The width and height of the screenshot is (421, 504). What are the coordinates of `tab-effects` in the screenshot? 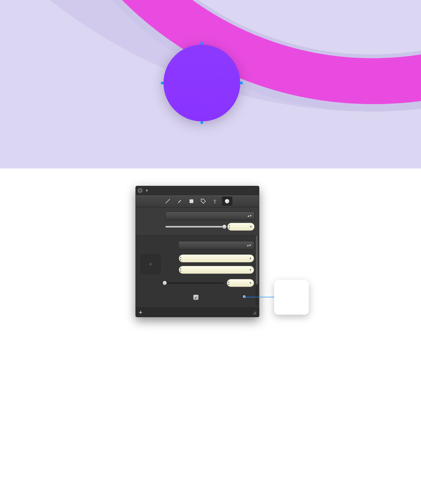 It's located at (227, 201).